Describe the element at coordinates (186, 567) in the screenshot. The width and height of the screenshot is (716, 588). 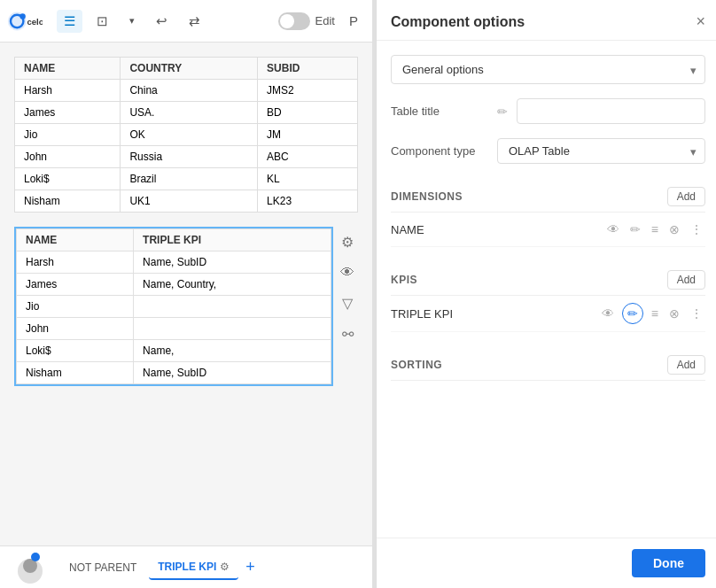
I see `tab-bar: NOT PARENT TRIPLE KPI ⚙ +` at that location.